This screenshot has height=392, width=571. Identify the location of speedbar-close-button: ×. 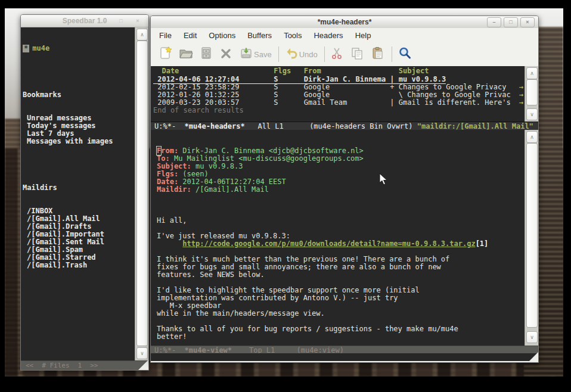
(138, 21).